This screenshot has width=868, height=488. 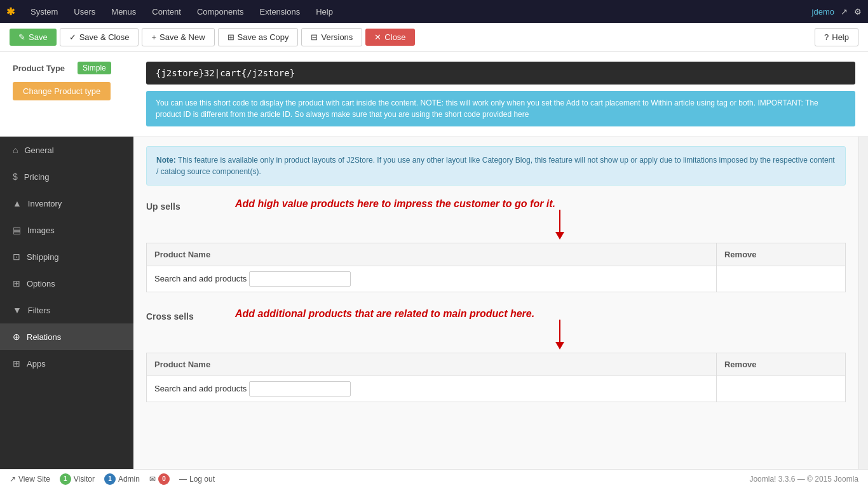 I want to click on shipping-icon: ⊡, so click(x=17, y=257).